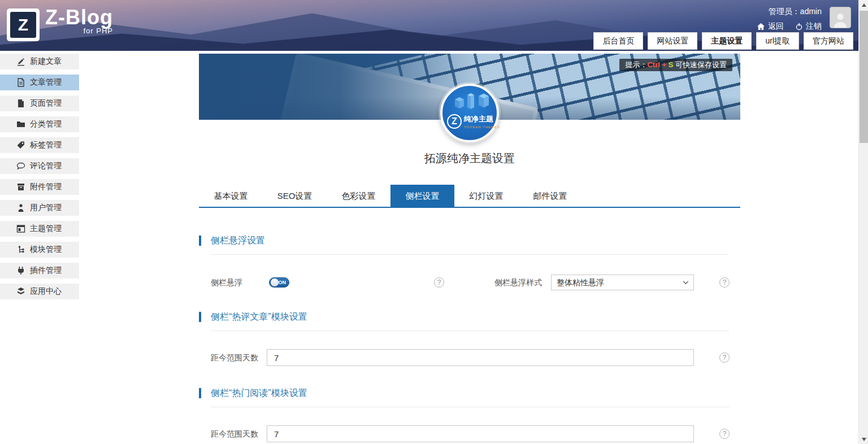  Describe the element at coordinates (21, 250) in the screenshot. I see `module-icon` at that location.